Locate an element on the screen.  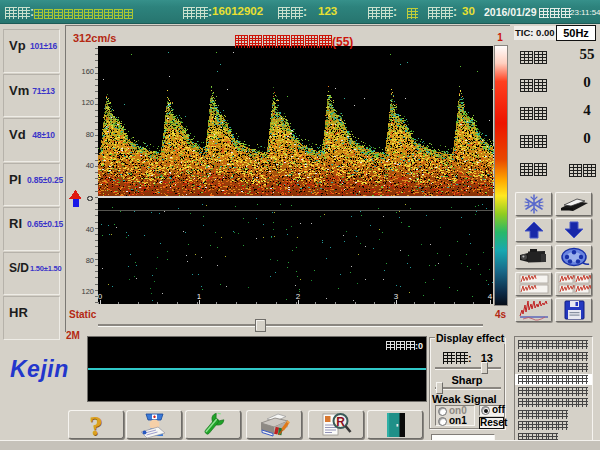
svg-text: 4s is located at coordinates (501, 314).